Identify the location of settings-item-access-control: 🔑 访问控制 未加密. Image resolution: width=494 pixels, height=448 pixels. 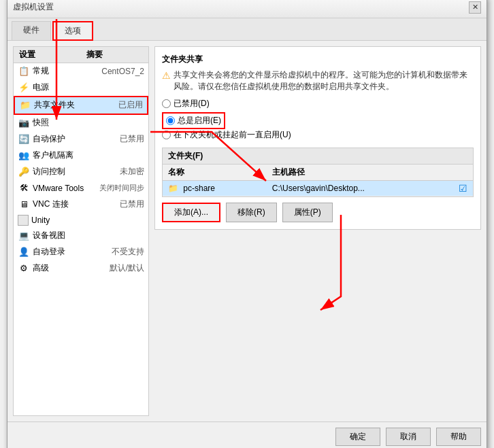
(81, 172).